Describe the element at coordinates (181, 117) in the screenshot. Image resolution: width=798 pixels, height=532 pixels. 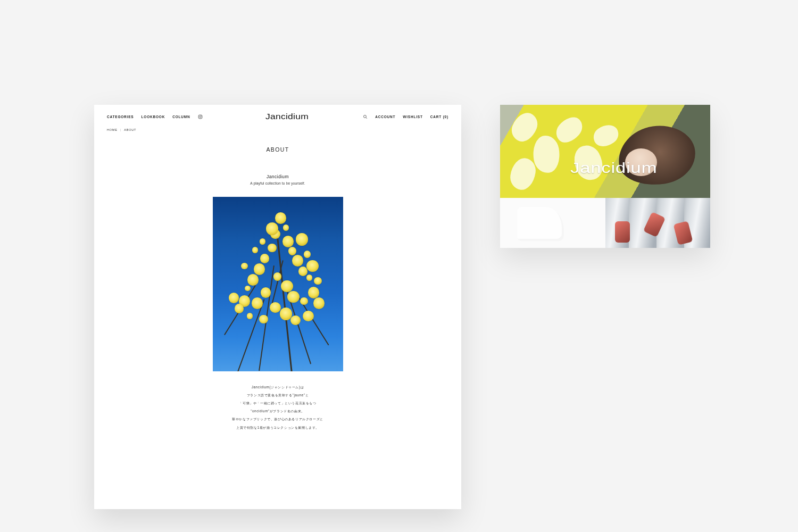
I see `nav-column: COLUMN` at that location.